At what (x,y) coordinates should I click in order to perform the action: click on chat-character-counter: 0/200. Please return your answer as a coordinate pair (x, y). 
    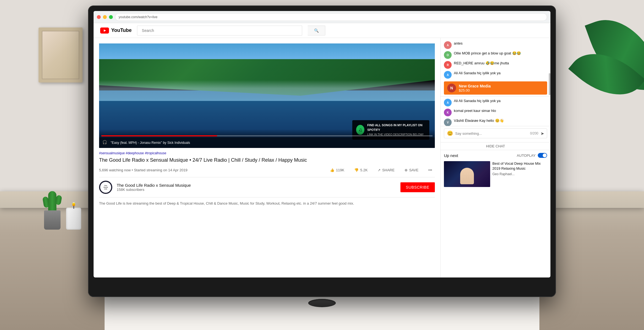
    Looking at the image, I should click on (534, 133).